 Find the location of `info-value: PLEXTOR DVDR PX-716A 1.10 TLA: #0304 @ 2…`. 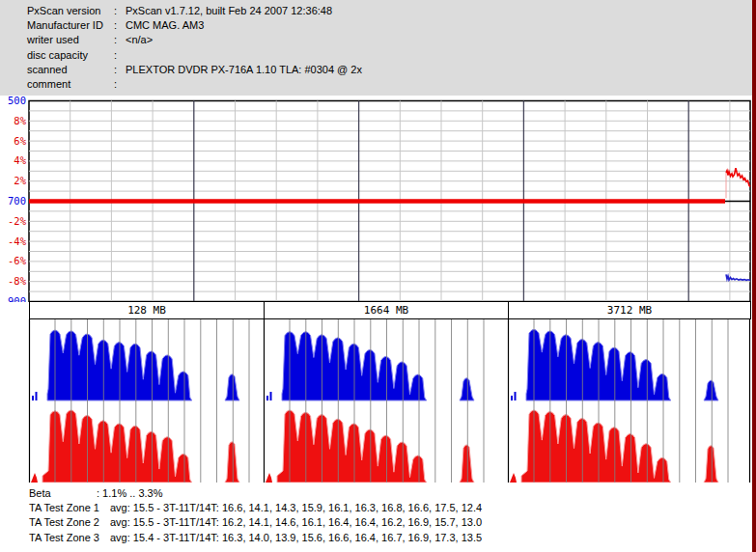

info-value: PLEXTOR DVDR PX-716A 1.10 TLA: #0304 @ 2… is located at coordinates (243, 69).